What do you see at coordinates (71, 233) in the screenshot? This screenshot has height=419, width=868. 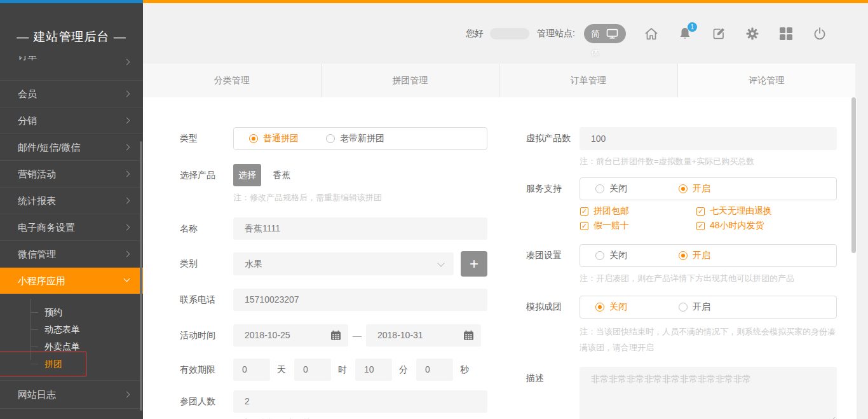 I see `sidebar-menu: 订单 会员 分销 邮件/短信/微信 营销活动 统计报表 电子商务设置 微信管理 …` at bounding box center [71, 233].